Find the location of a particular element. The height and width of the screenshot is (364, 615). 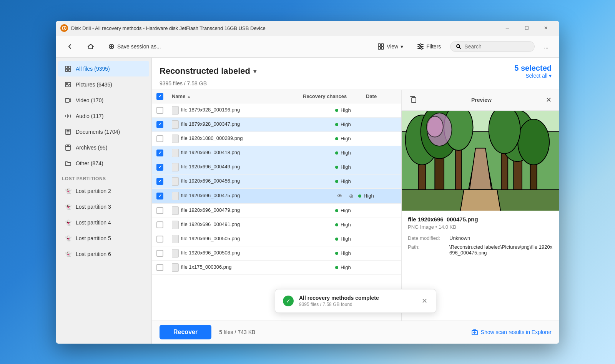

preview-date-row: Date modified: Unknown is located at coordinates (480, 238).